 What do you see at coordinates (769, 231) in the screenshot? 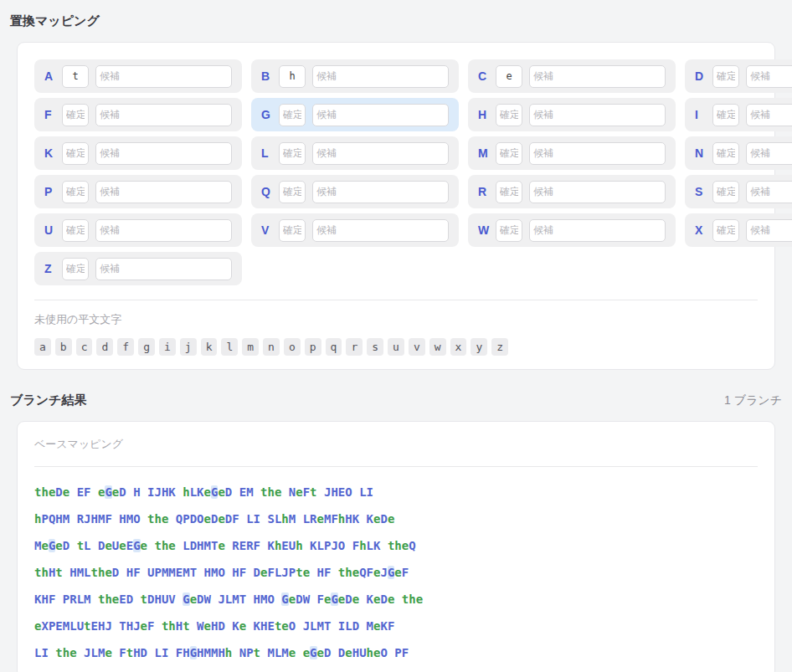
I see `candidate-input-X` at bounding box center [769, 231].